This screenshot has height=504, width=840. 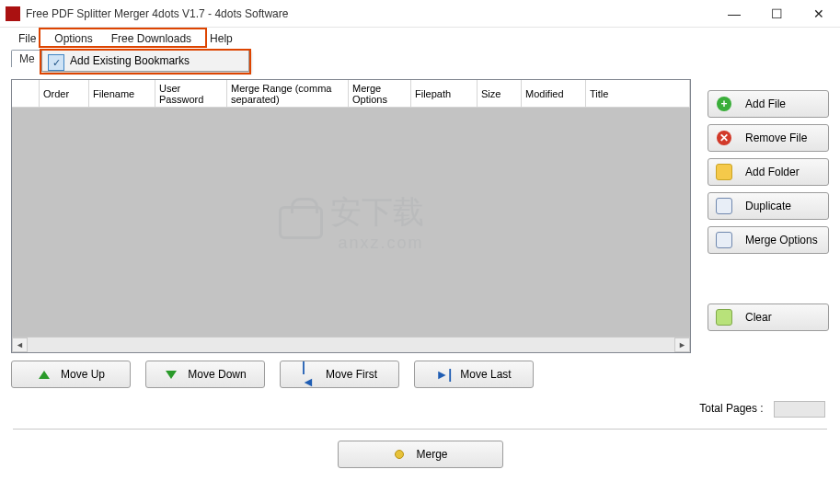 I want to click on column-header-order: Order, so click(x=64, y=94).